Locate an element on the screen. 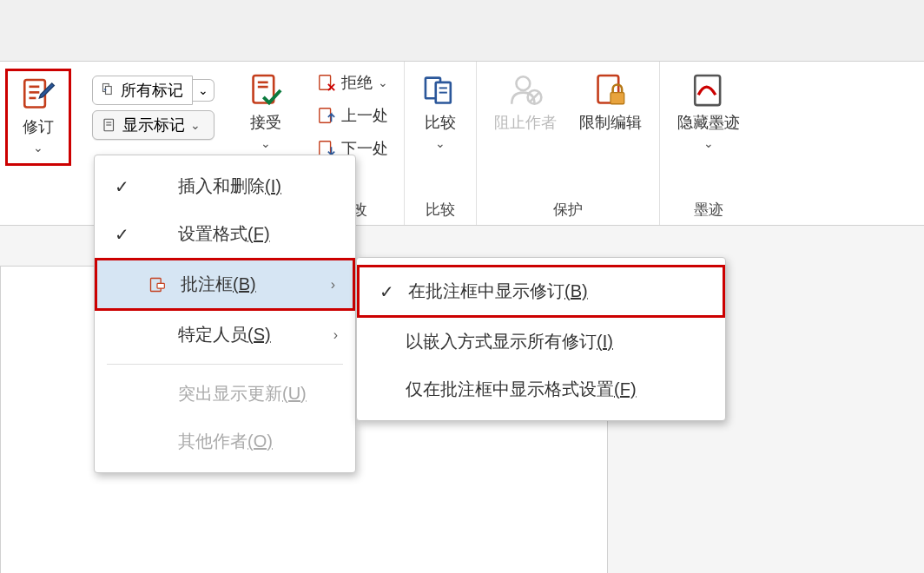  previous-button: 上一处 is located at coordinates (353, 115).